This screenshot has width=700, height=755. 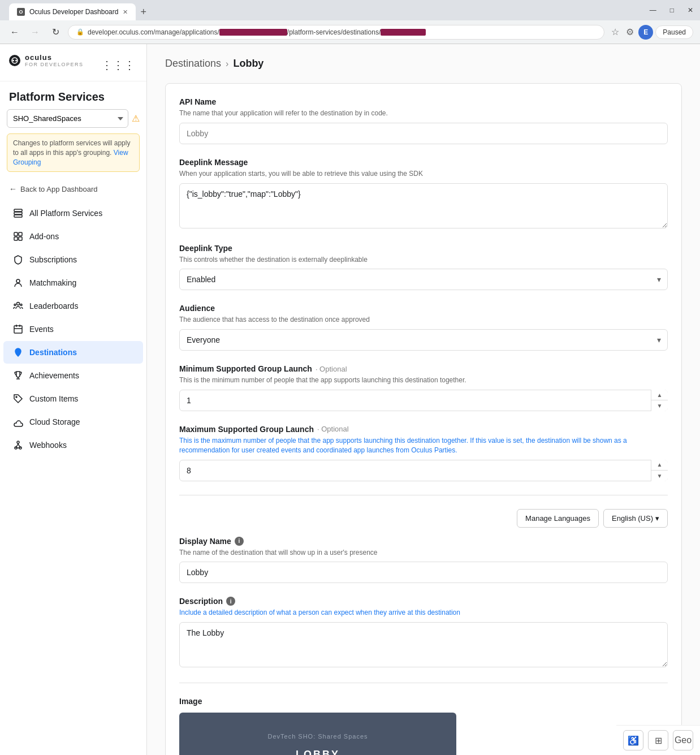 I want to click on paused-button: Paused, so click(x=674, y=32).